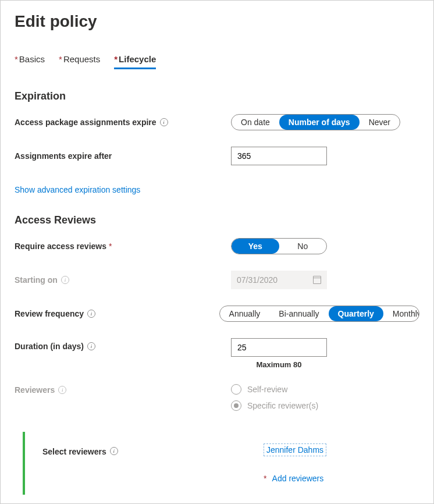 Image resolution: width=434 pixels, height=504 pixels. What do you see at coordinates (35, 390) in the screenshot?
I see `reviewers-label: Reviewers` at bounding box center [35, 390].